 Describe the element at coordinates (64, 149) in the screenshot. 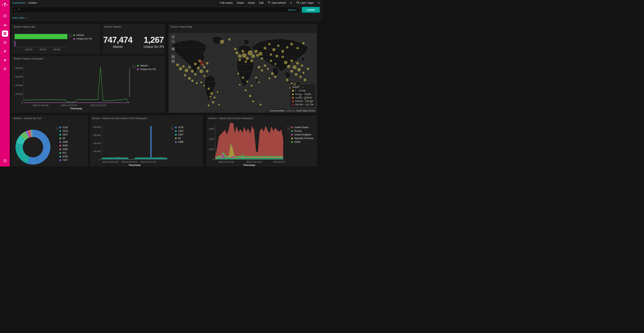

I see `legend-item: 3390` at that location.